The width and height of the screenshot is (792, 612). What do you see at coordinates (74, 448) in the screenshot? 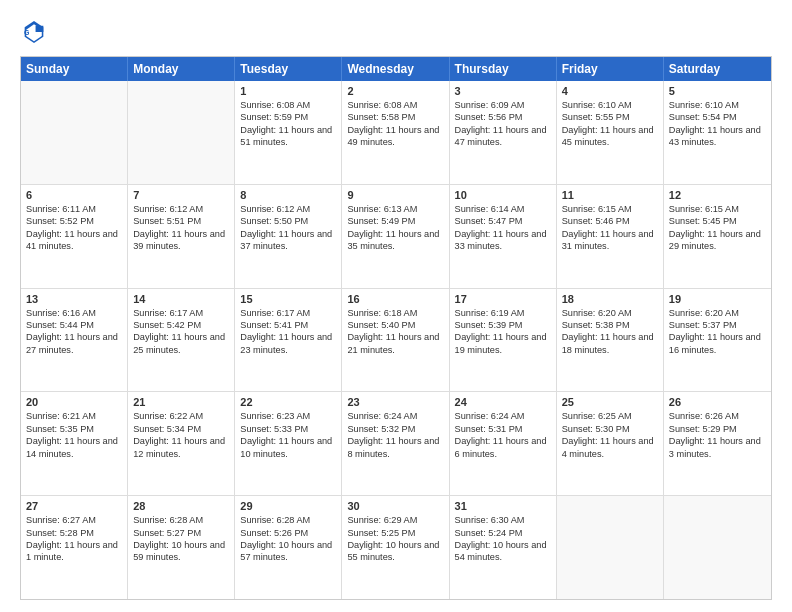
I see `daylight-text: Daylight: 11 hours and 14 minutes.` at bounding box center [74, 448].